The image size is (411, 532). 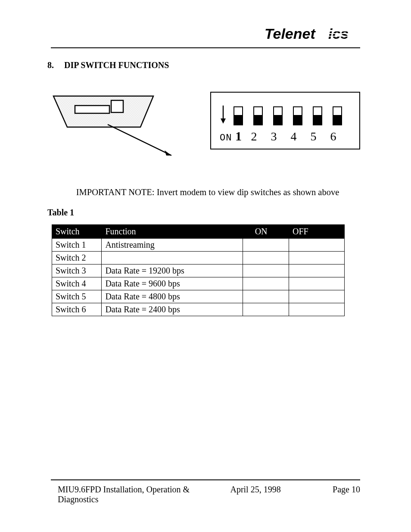 What do you see at coordinates (254, 137) in the screenshot?
I see `dip-label-2: 2` at bounding box center [254, 137].